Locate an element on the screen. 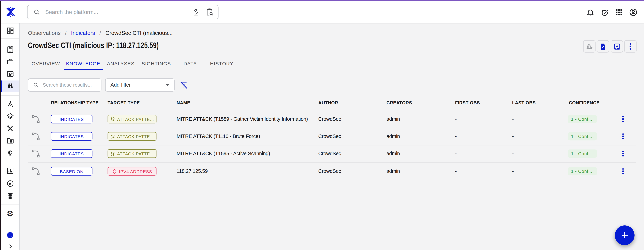 The width and height of the screenshot is (644, 250). breadcrumb-observations: Observations is located at coordinates (44, 33).